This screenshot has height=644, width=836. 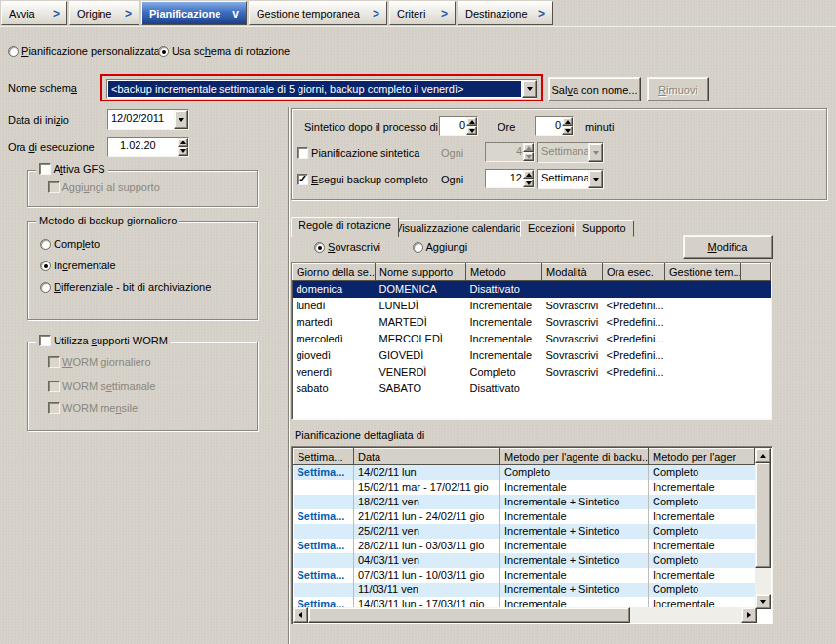 I want to click on synthetic-hours-field: 0, so click(x=458, y=126).